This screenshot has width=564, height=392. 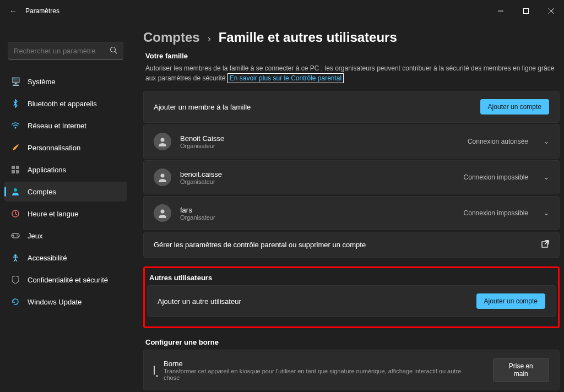 What do you see at coordinates (113, 51) in the screenshot?
I see `search-icon` at bounding box center [113, 51].